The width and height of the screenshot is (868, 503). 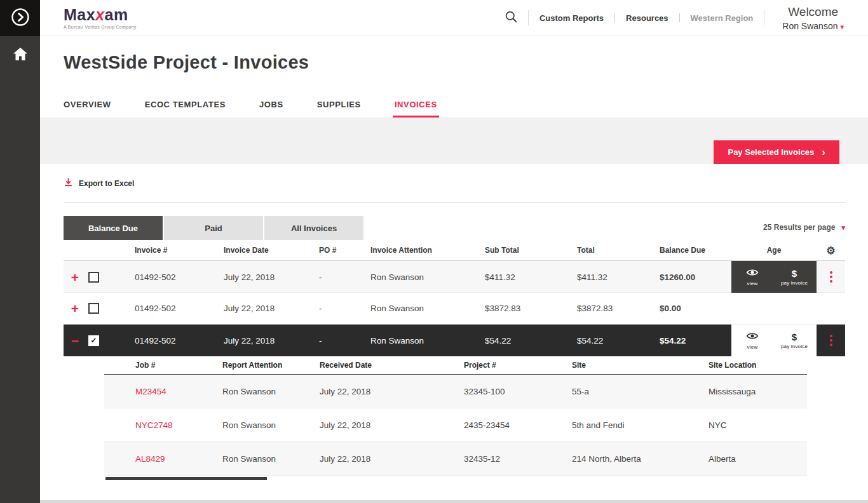 What do you see at coordinates (774, 277) in the screenshot?
I see `row-actions: view $ pay invoice` at bounding box center [774, 277].